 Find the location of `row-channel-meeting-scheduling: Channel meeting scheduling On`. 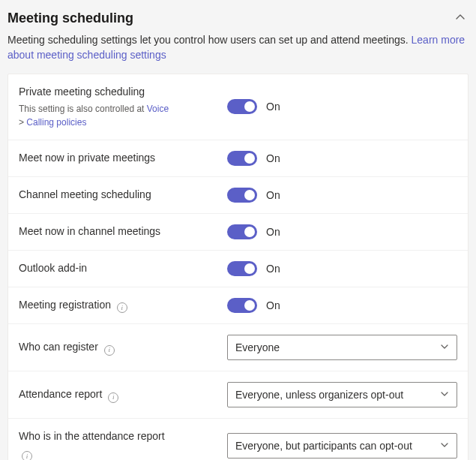

row-channel-meeting-scheduling: Channel meeting scheduling On is located at coordinates (238, 195).